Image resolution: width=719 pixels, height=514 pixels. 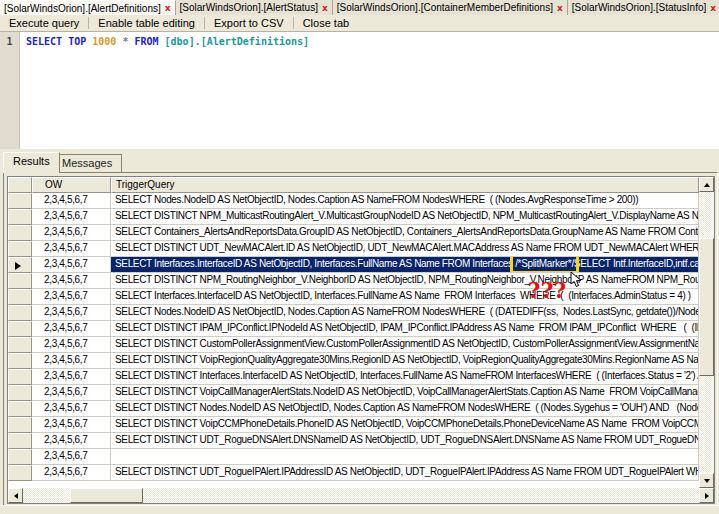 What do you see at coordinates (354, 281) in the screenshot?
I see `table-row: 2,3,4,5,6,7SELECT DISTINCT NPM_RoutingNe…` at bounding box center [354, 281].